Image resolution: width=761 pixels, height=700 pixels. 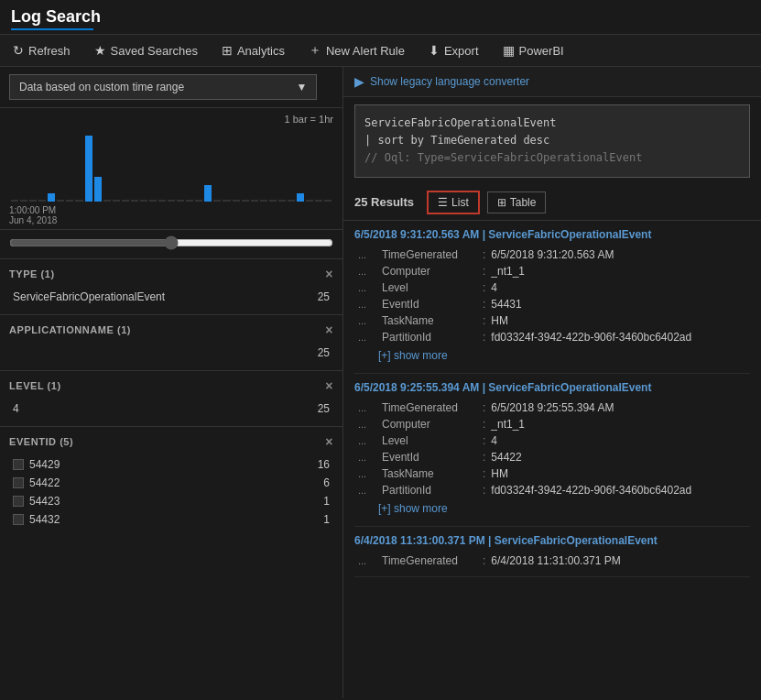 What do you see at coordinates (171, 520) in the screenshot?
I see `facet-row: 544321` at bounding box center [171, 520].